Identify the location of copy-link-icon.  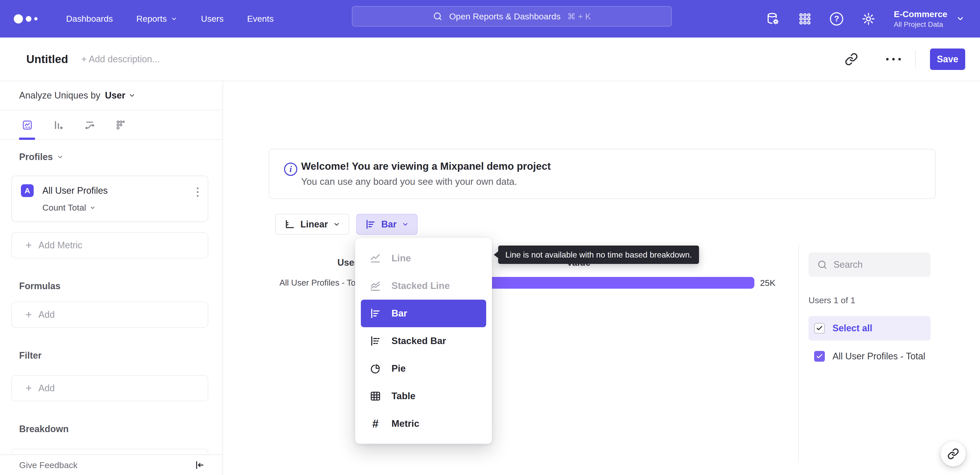
(851, 59).